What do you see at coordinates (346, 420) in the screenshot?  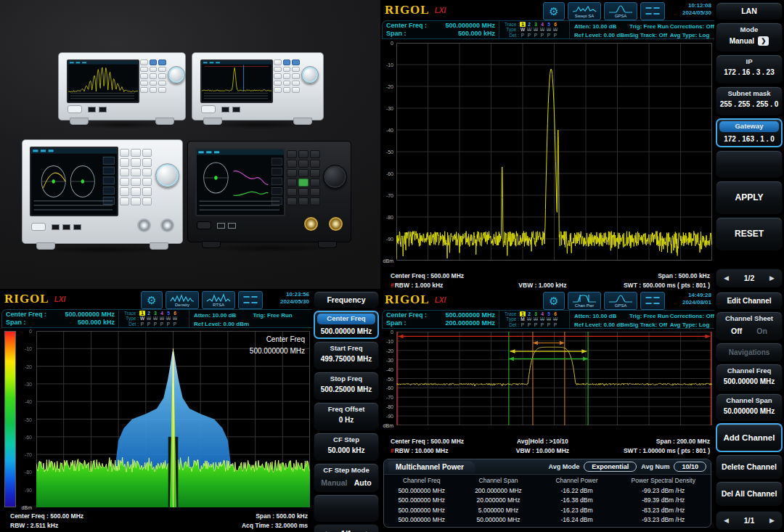 I see `softkey-value: 0 Hz` at bounding box center [346, 420].